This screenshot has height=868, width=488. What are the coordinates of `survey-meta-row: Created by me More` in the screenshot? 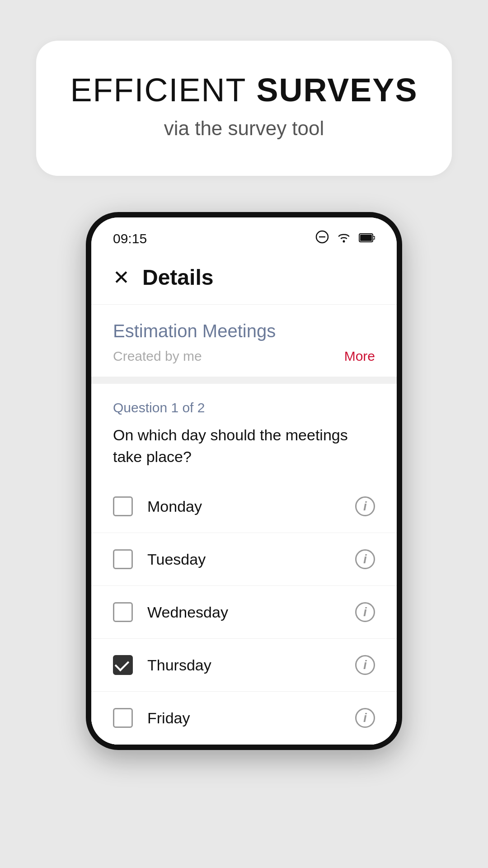 It's located at (244, 356).